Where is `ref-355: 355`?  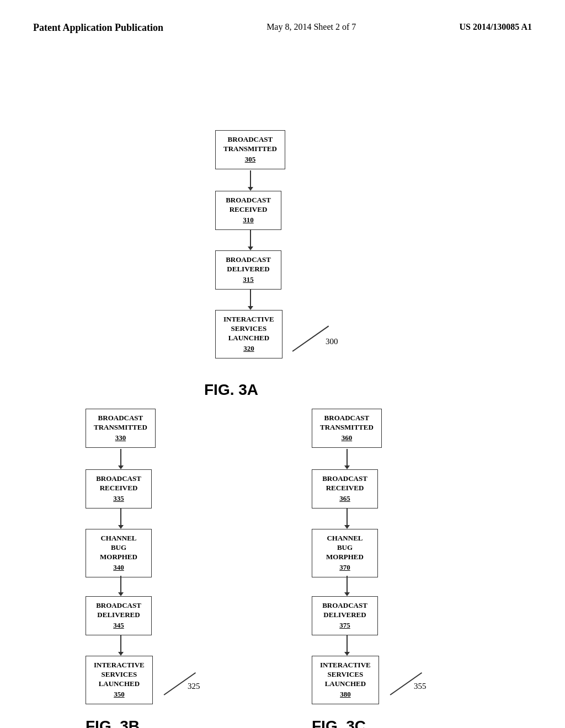
ref-355: 355 is located at coordinates (420, 686).